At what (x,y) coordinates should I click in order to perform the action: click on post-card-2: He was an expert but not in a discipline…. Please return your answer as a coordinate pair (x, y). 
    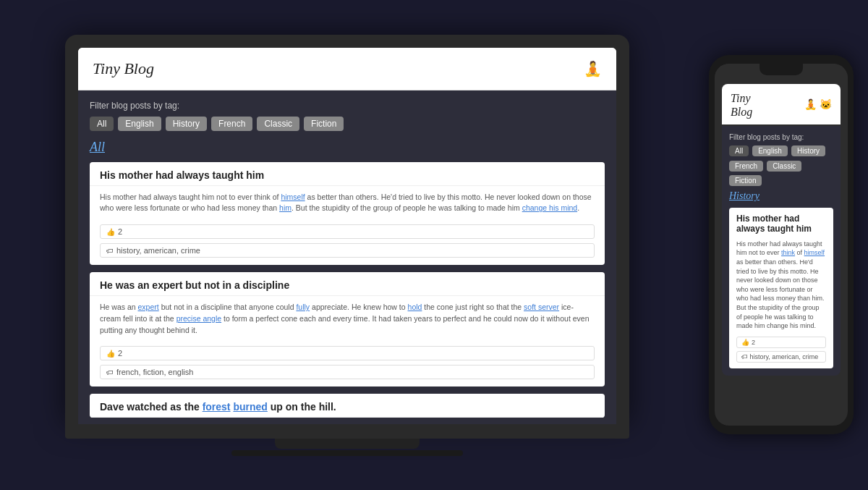
    Looking at the image, I should click on (347, 329).